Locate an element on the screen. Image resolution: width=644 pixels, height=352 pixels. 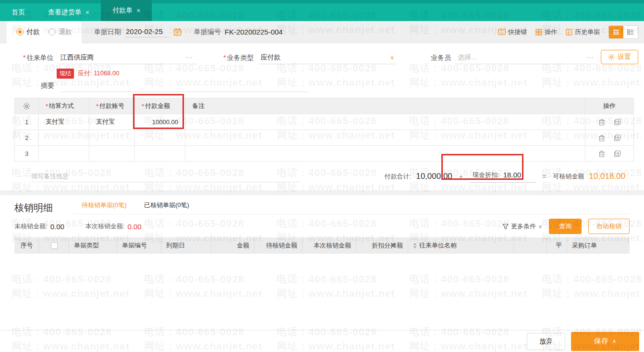
history-documents-button: 历史单据 is located at coordinates (583, 32).